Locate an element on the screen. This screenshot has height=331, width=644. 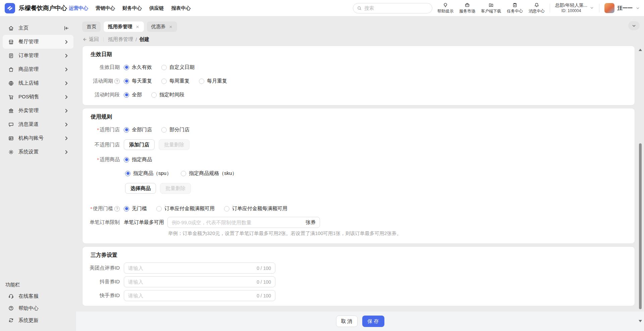
field-label: 不适用门店 is located at coordinates (107, 145).